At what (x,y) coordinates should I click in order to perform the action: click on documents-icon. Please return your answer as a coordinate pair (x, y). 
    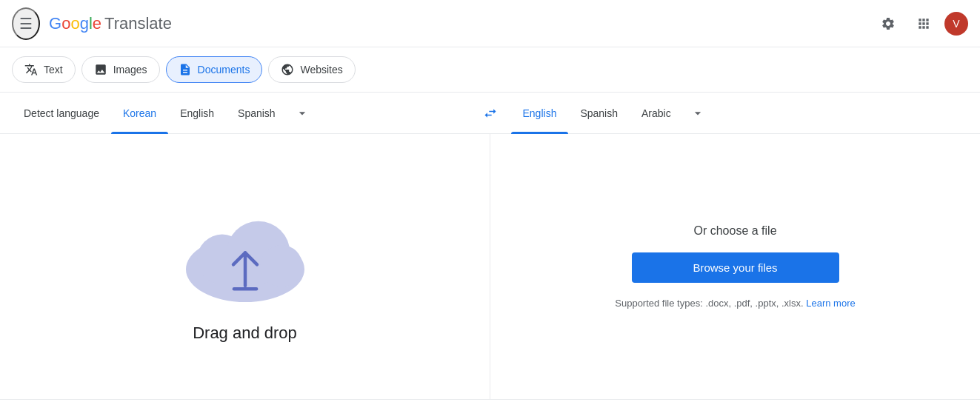
    Looking at the image, I should click on (185, 70).